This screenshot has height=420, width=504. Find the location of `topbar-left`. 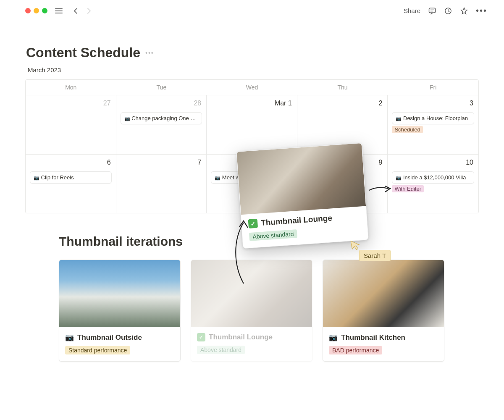

topbar-left is located at coordinates (59, 11).